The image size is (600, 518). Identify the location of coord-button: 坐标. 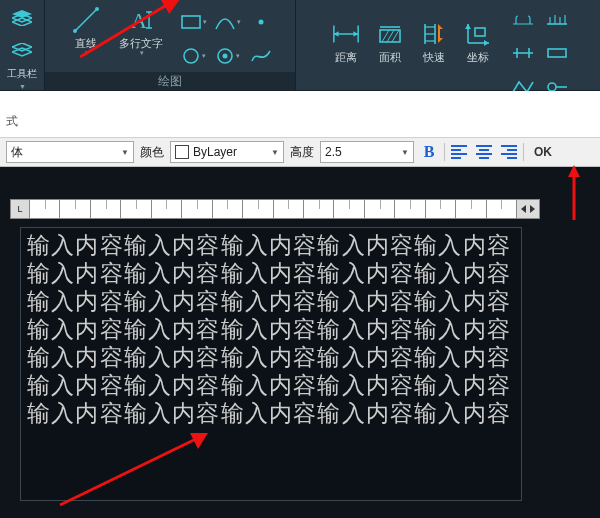
(478, 52).